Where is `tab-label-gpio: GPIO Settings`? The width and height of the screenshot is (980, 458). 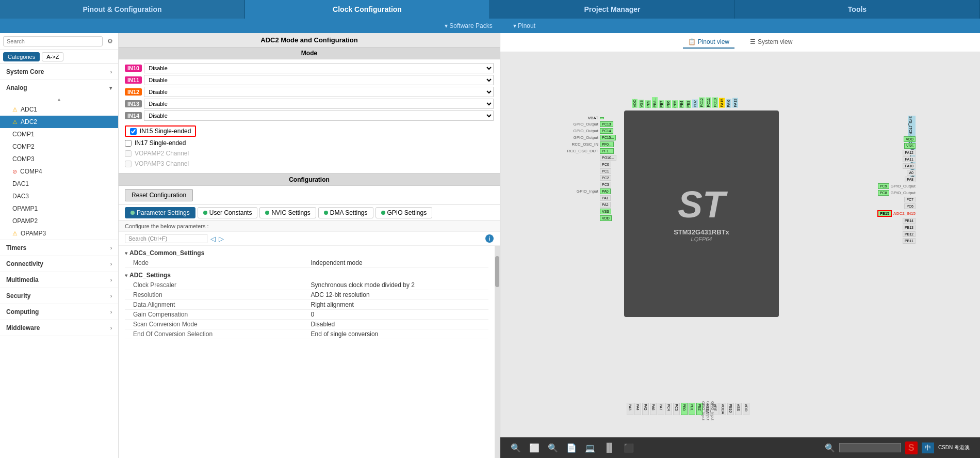
tab-label-gpio: GPIO Settings is located at coordinates (407, 213).